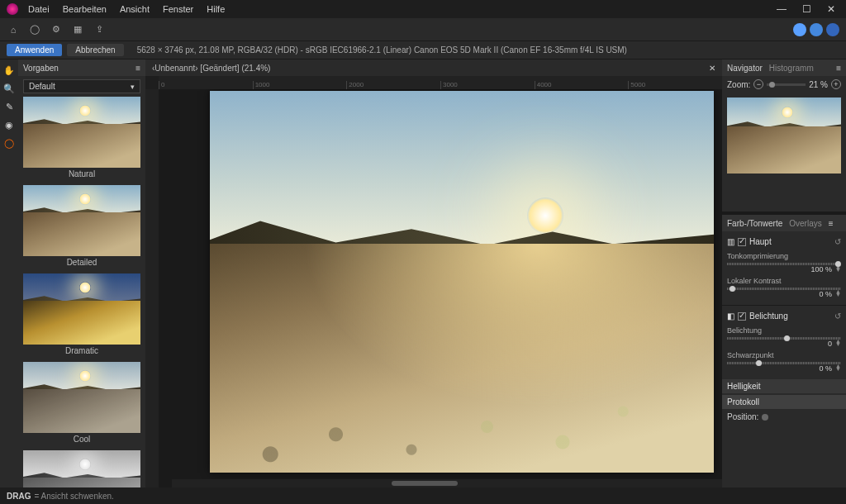 This screenshot has height=504, width=846. What do you see at coordinates (18, 496) in the screenshot?
I see `status-key: DRAG` at bounding box center [18, 496].